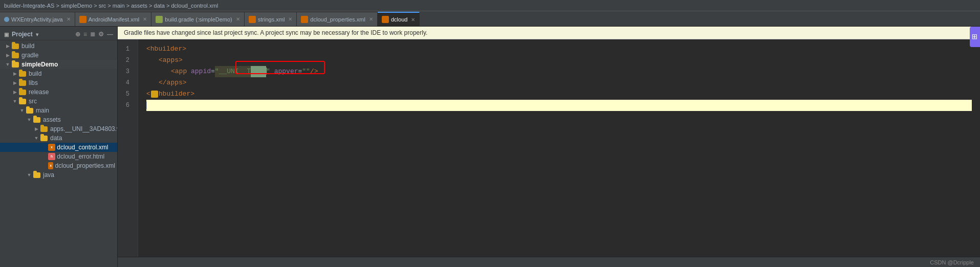 This screenshot has height=267, width=980. I want to click on notification-text: Gradle files have changed since last pro…, so click(275, 33).